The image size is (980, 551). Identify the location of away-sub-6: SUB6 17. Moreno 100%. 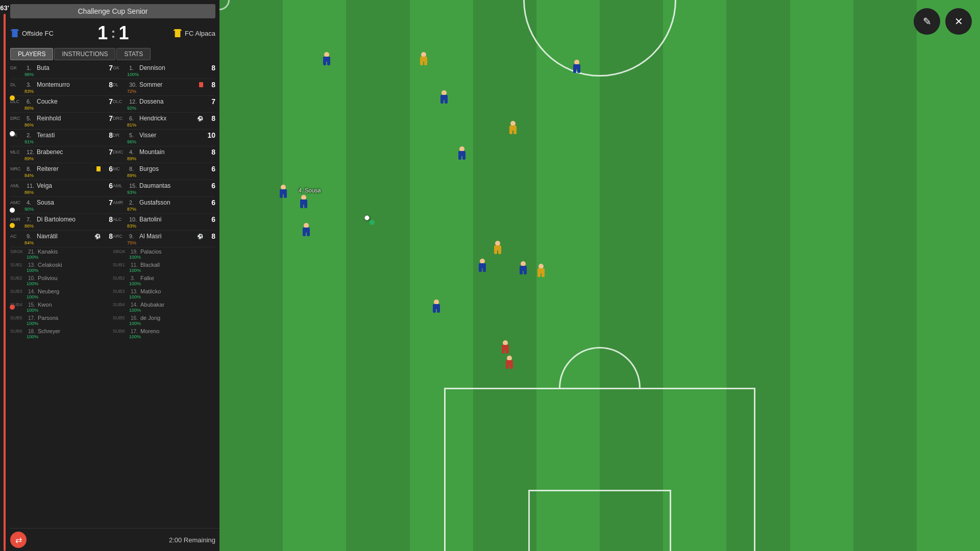
(164, 334).